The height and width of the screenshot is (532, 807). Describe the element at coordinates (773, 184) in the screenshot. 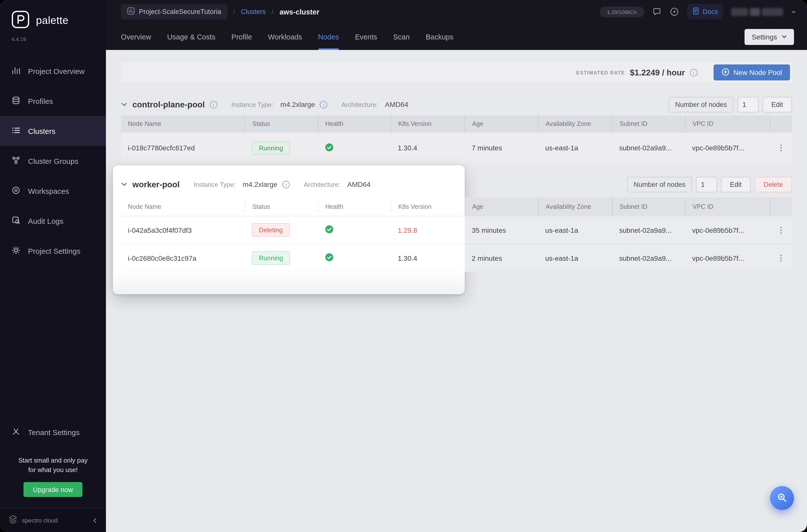

I see `delete-pool-button: Delete` at that location.